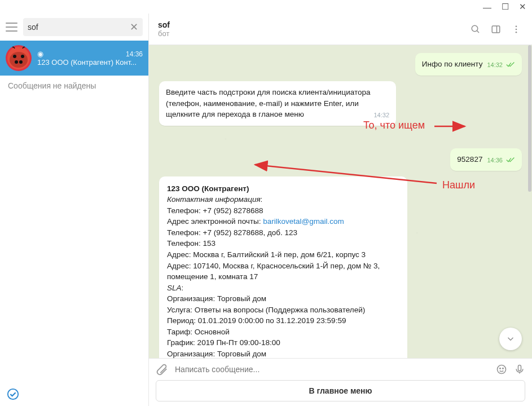 Image resolution: width=532 pixels, height=406 pixels. Describe the element at coordinates (215, 211) in the screenshot. I see `result-line: Телефон: +7 (952) 8278688` at that location.